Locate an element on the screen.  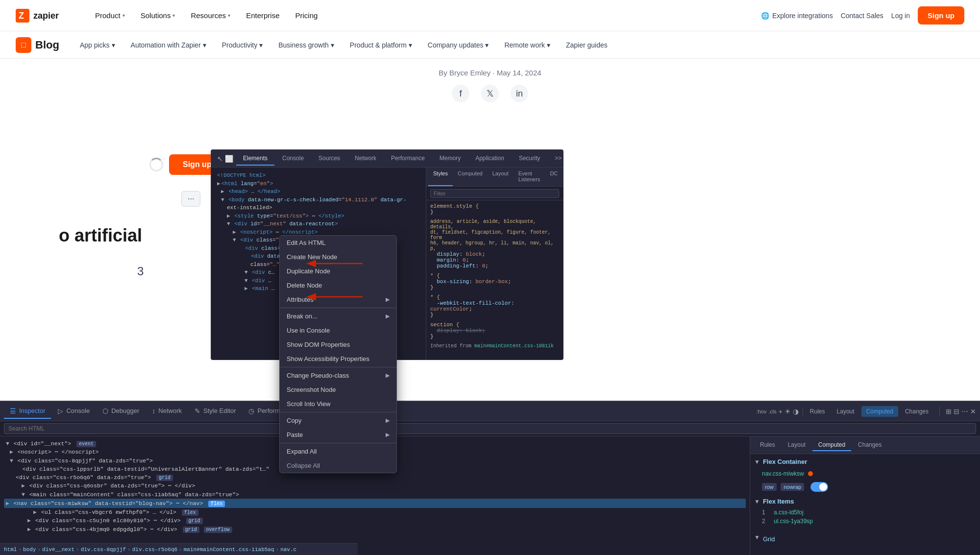
ctx-edit-as-html: Edit As HTML is located at coordinates (338, 243).